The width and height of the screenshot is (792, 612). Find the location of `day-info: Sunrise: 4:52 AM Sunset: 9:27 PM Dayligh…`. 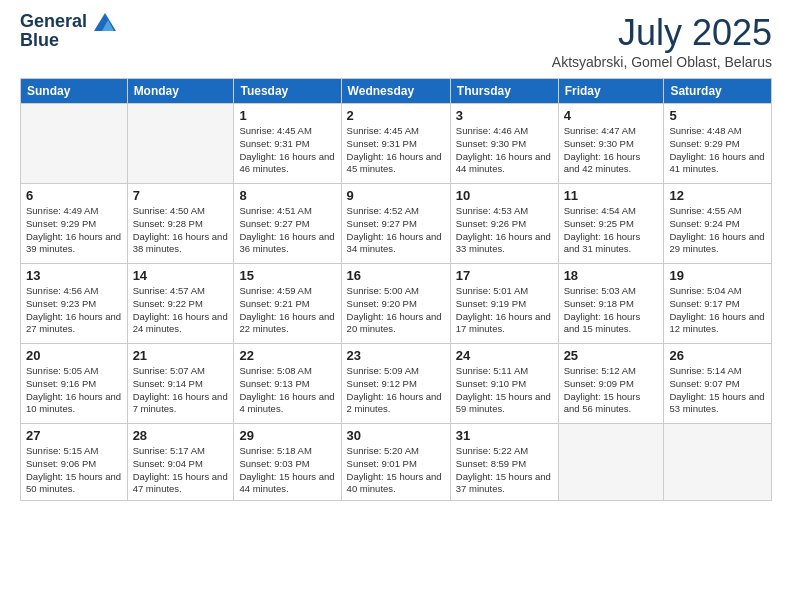

day-info: Sunrise: 4:52 AM Sunset: 9:27 PM Dayligh… is located at coordinates (396, 230).